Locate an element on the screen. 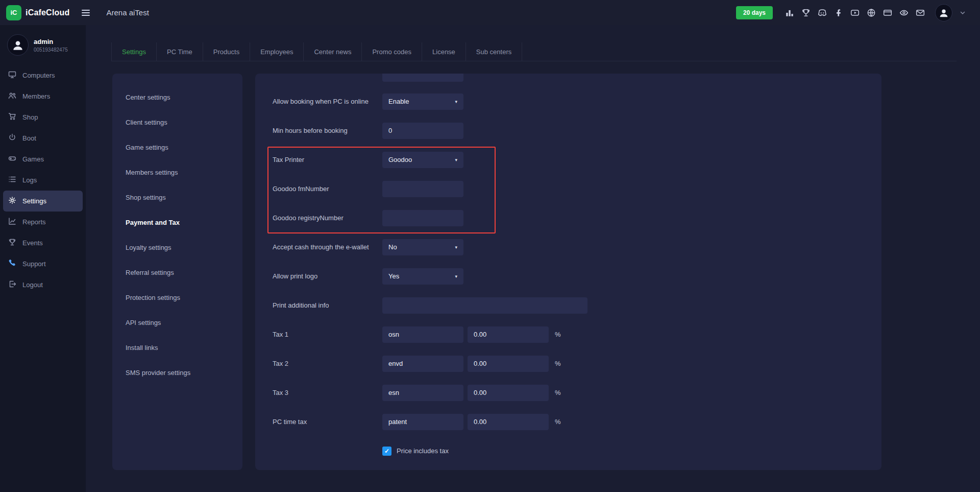  allow-booking-select: Enable ▾ is located at coordinates (423, 102).